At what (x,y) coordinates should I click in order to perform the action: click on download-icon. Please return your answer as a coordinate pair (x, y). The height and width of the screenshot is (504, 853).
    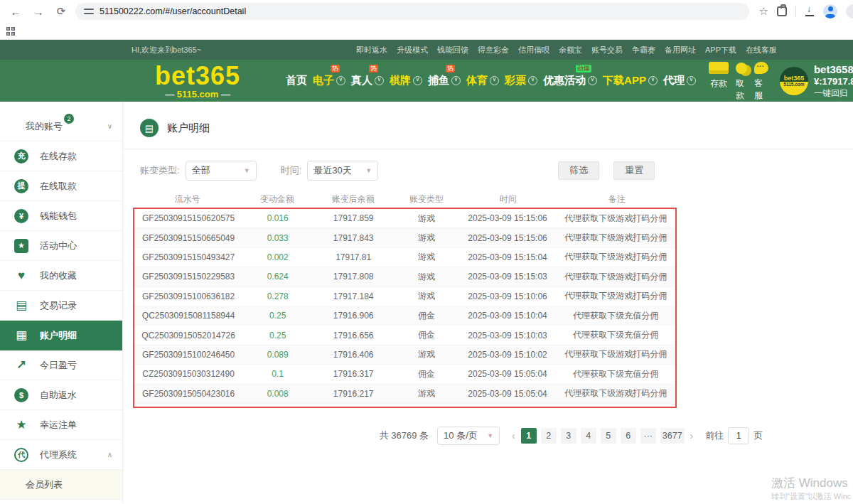
    Looking at the image, I should click on (810, 11).